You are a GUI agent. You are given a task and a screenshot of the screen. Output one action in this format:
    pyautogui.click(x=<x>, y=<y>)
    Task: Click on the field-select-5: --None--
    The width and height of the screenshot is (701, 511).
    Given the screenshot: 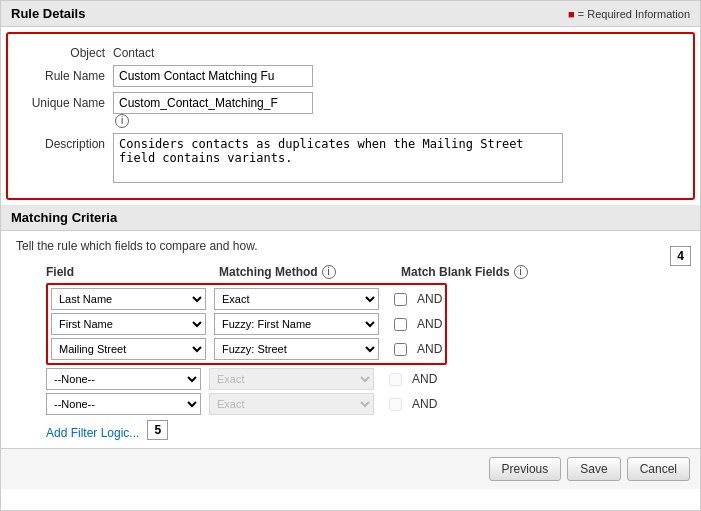 What is the action you would take?
    pyautogui.click(x=124, y=404)
    